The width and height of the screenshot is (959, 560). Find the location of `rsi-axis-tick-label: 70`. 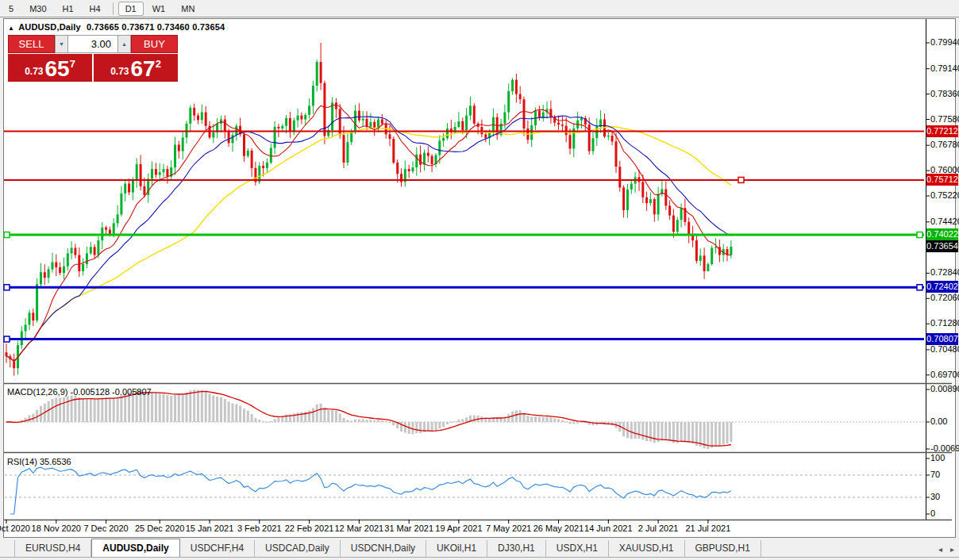

rsi-axis-tick-label: 70 is located at coordinates (944, 474).